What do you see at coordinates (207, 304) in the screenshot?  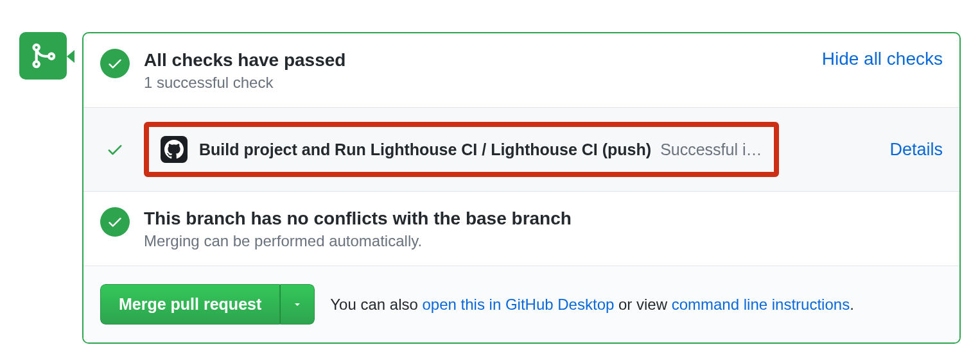 I see `merge-button-group: Merge pull request` at bounding box center [207, 304].